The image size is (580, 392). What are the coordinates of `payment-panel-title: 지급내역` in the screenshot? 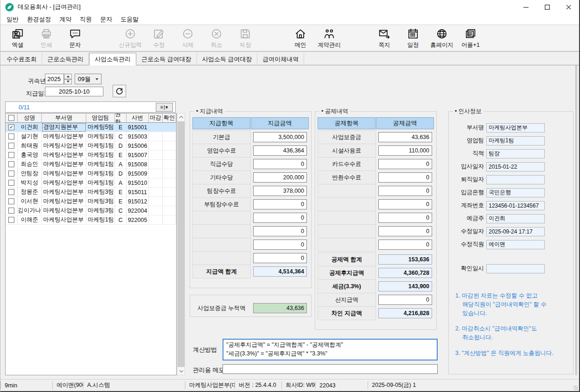 It's located at (210, 111).